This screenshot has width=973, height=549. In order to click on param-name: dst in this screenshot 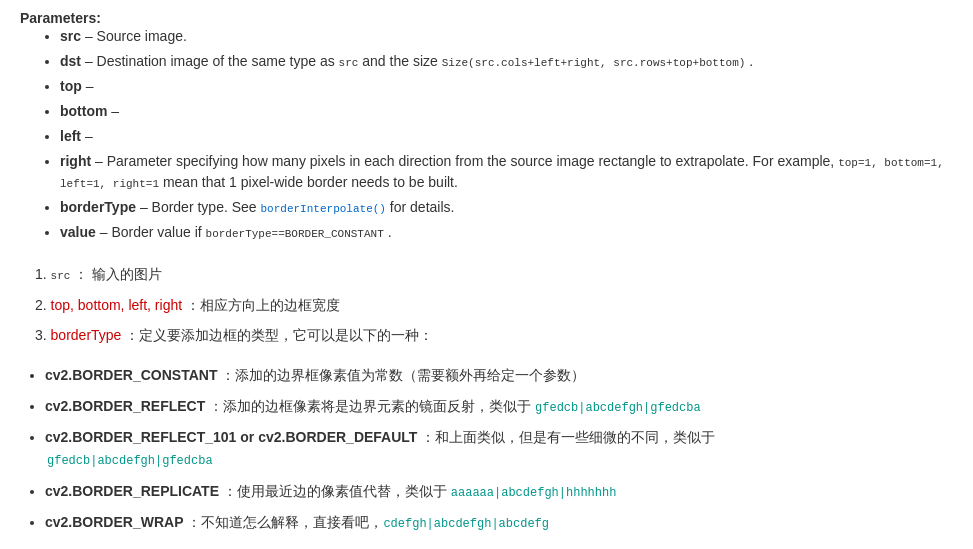, I will do `click(70, 61)`.